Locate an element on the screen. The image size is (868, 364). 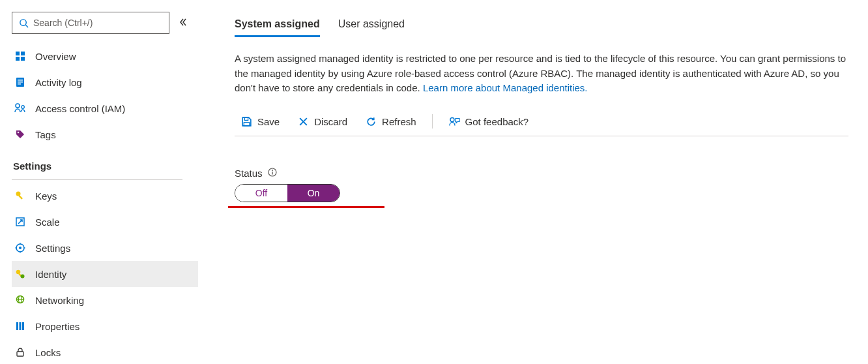
tags-icon is located at coordinates (20, 134).